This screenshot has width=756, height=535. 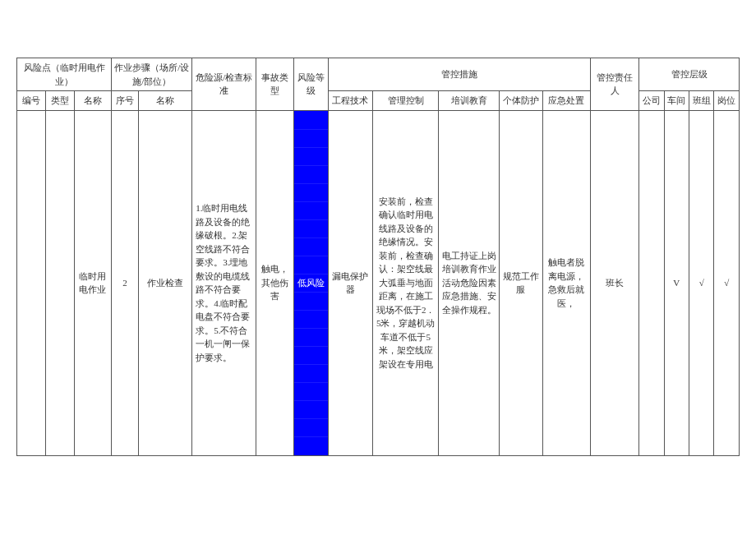 What do you see at coordinates (652, 283) in the screenshot?
I see `cell-company` at bounding box center [652, 283].